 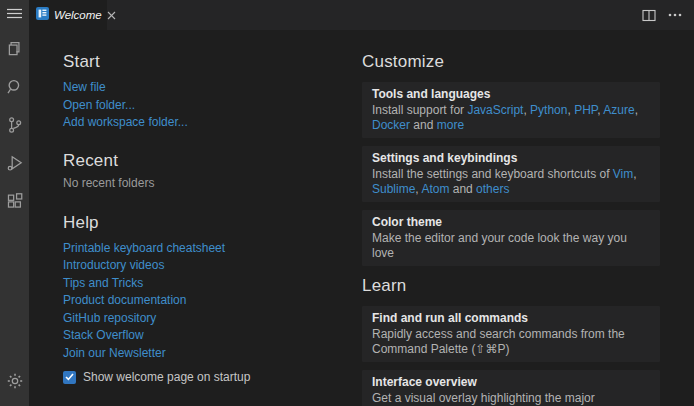 What do you see at coordinates (68, 15) in the screenshot?
I see `tab-welcome: Welcome` at bounding box center [68, 15].